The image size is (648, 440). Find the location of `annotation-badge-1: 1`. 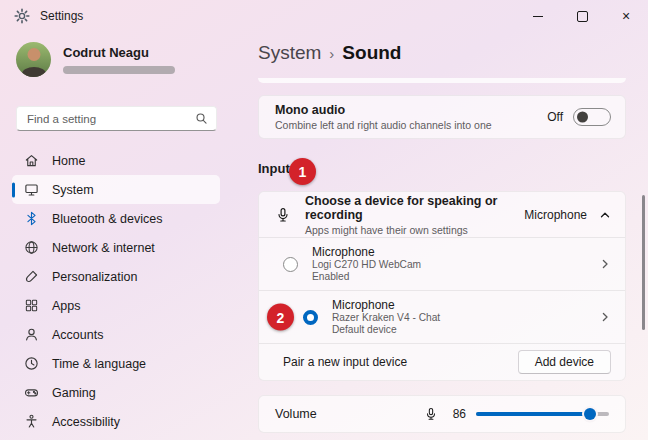

annotation-badge-1: 1 is located at coordinates (302, 172).